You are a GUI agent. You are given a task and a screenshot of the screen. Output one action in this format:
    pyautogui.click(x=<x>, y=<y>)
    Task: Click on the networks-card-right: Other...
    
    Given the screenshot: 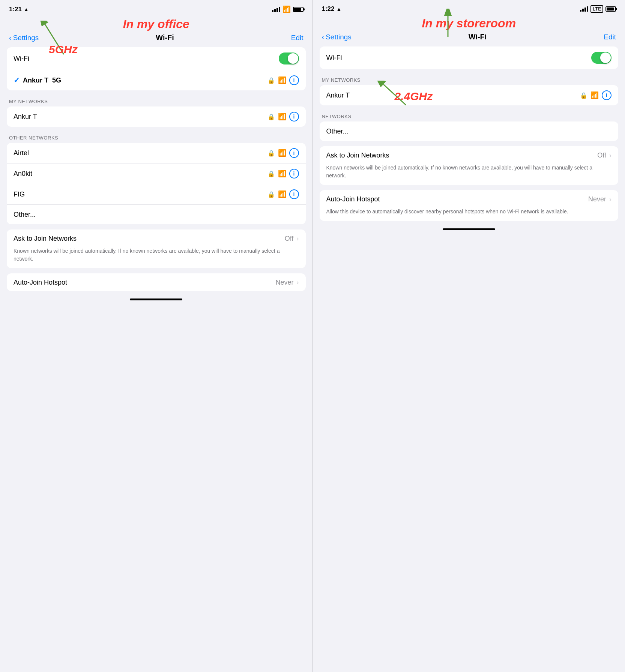 What is the action you would take?
    pyautogui.click(x=469, y=131)
    